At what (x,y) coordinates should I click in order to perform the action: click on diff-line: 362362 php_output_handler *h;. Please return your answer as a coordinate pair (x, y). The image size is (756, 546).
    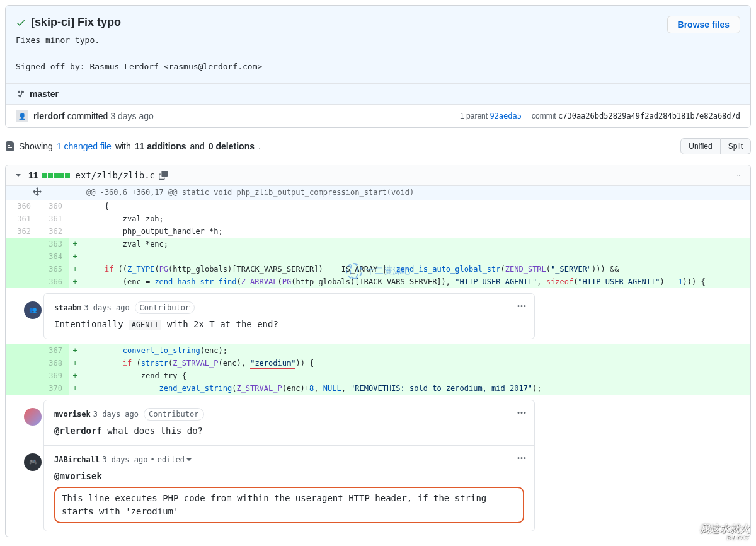
    Looking at the image, I should click on (378, 231).